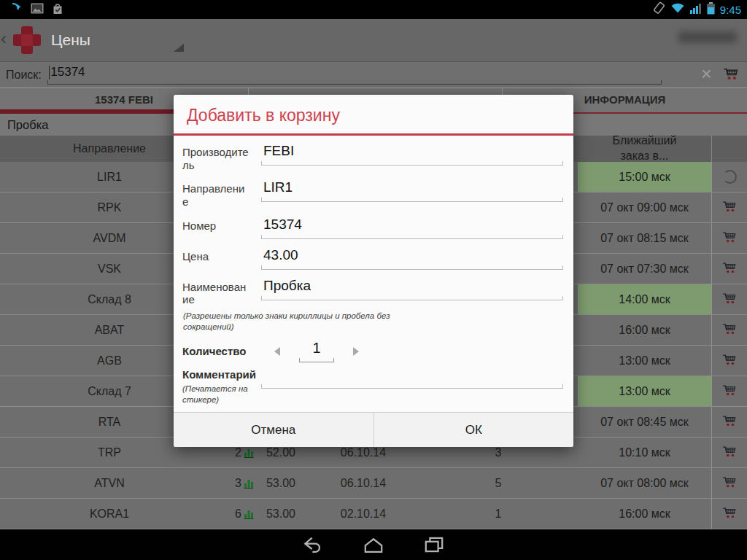  I want to click on app-logo-icon, so click(27, 40).